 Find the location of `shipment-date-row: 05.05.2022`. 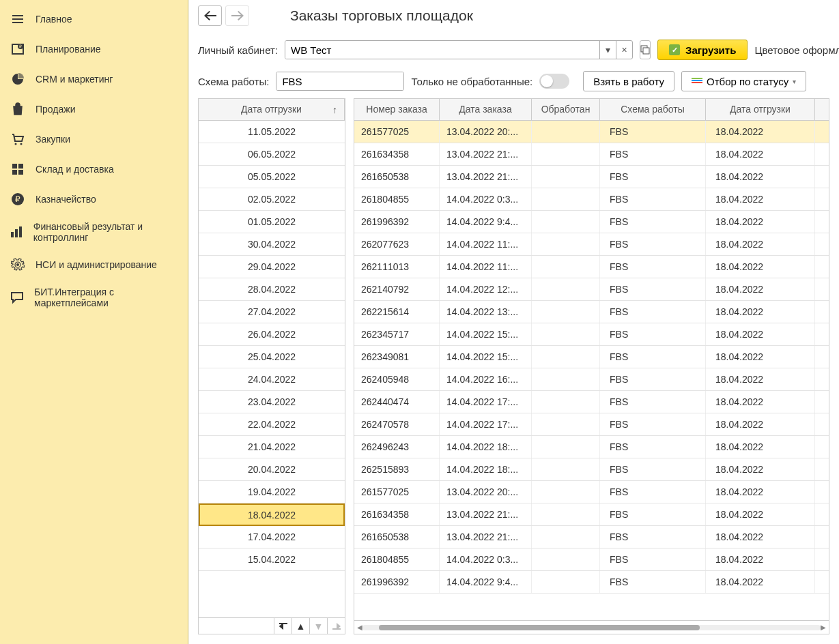

shipment-date-row: 05.05.2022 is located at coordinates (272, 177).